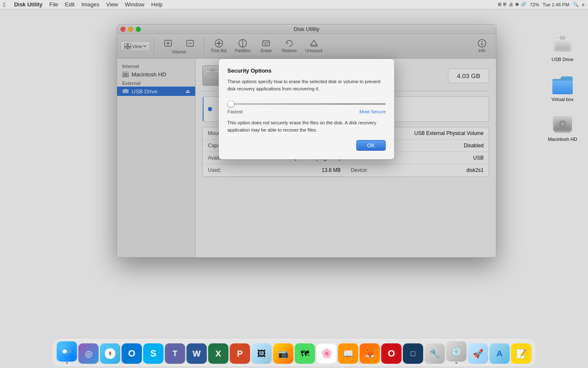 The image size is (588, 368). What do you see at coordinates (262, 354) in the screenshot?
I see `dock-item-preview: 🖼` at bounding box center [262, 354].